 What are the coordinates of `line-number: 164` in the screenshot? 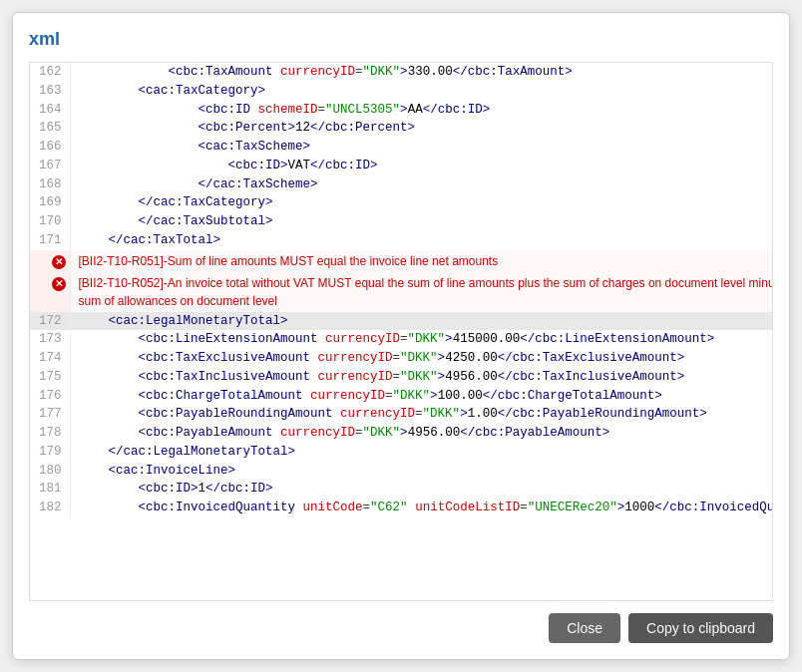 It's located at (50, 110).